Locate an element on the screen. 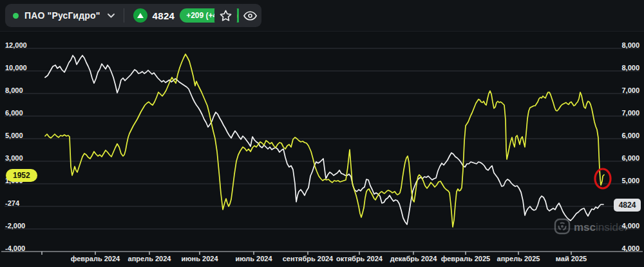  left-axis-label: 12,000 is located at coordinates (16, 45).